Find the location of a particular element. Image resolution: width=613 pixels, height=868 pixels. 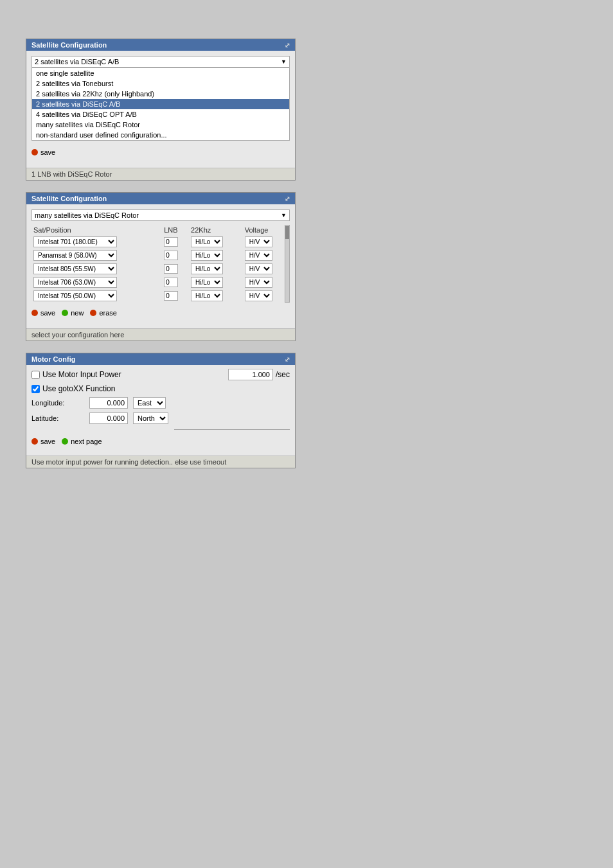

panel3-nextpage-button: next page is located at coordinates (82, 441).